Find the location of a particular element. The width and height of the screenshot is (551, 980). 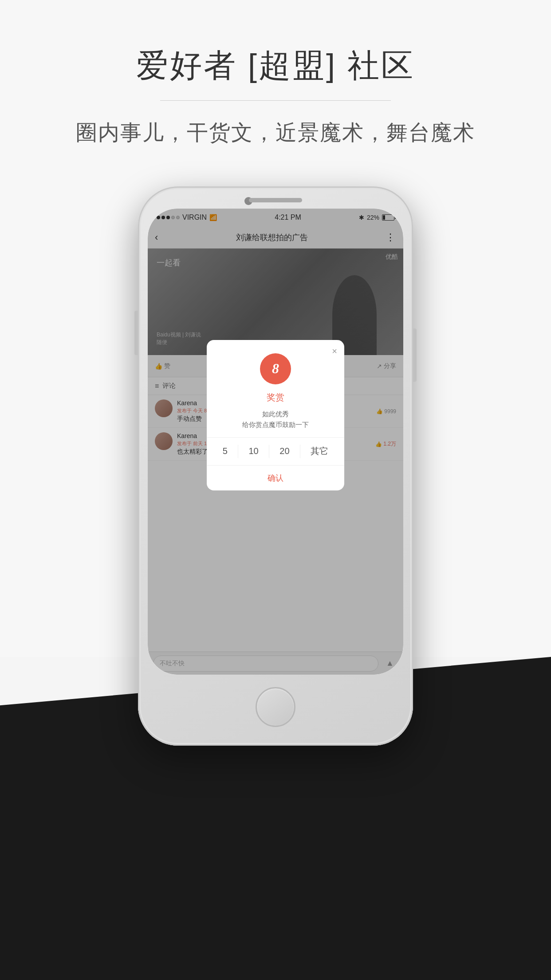

modal-header: 8 奖赏 如此优秀 给你赏点魔币鼓励一下 is located at coordinates (276, 389).